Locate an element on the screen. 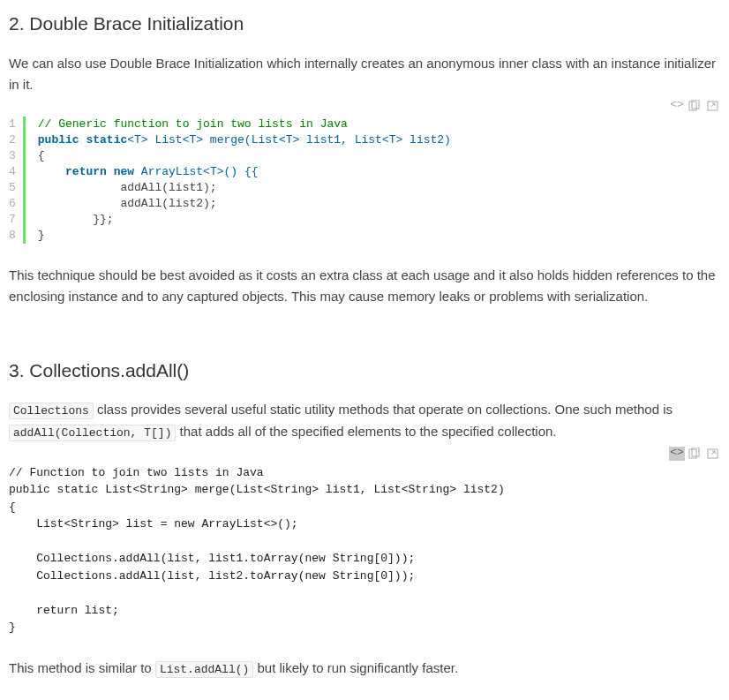 Image resolution: width=729 pixels, height=700 pixels. section-outro: This technique should be best avoided as… is located at coordinates (364, 286).